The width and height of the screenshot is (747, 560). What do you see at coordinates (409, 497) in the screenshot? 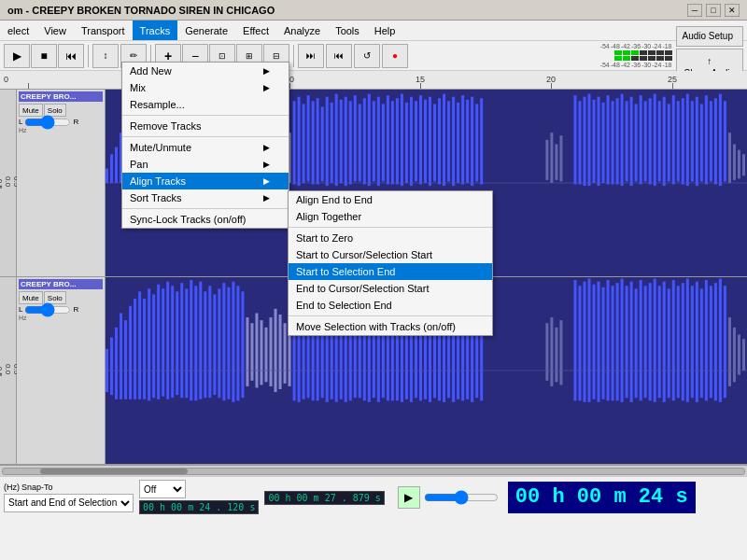
I see `play-status-button: ▶` at bounding box center [409, 497].